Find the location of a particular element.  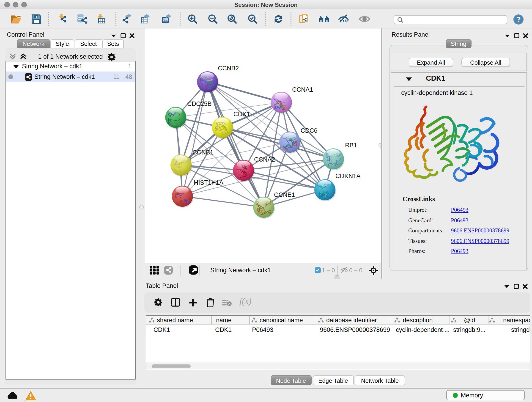

svg-text: CCNA1 is located at coordinates (303, 89).